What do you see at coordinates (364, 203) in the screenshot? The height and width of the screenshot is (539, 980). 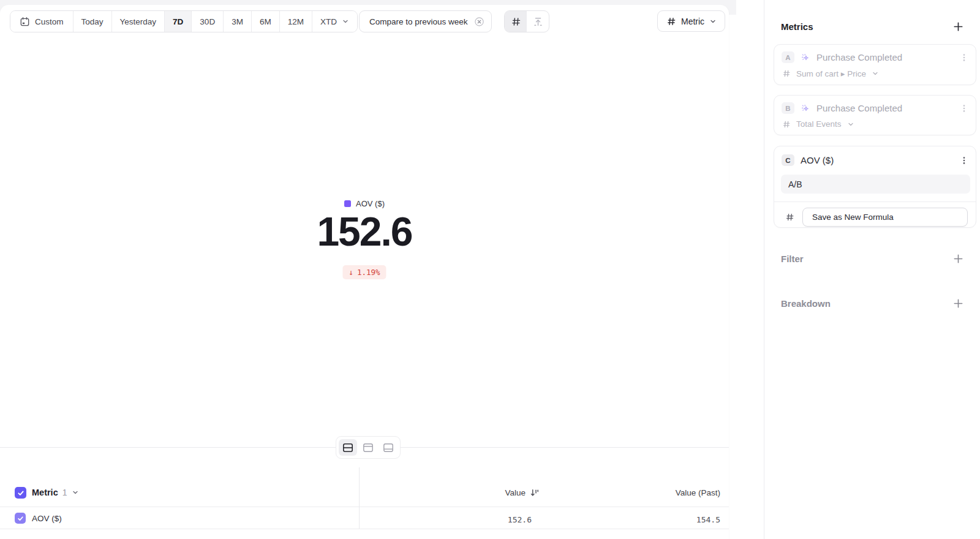 I see `chart-legend: AOV ($)` at bounding box center [364, 203].